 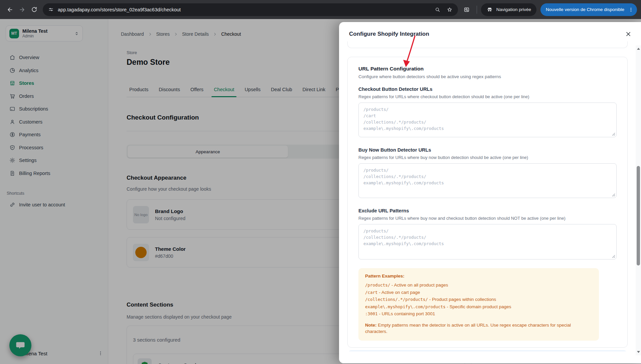 What do you see at coordinates (467, 10) in the screenshot?
I see `tab-search-icon` at bounding box center [467, 10].